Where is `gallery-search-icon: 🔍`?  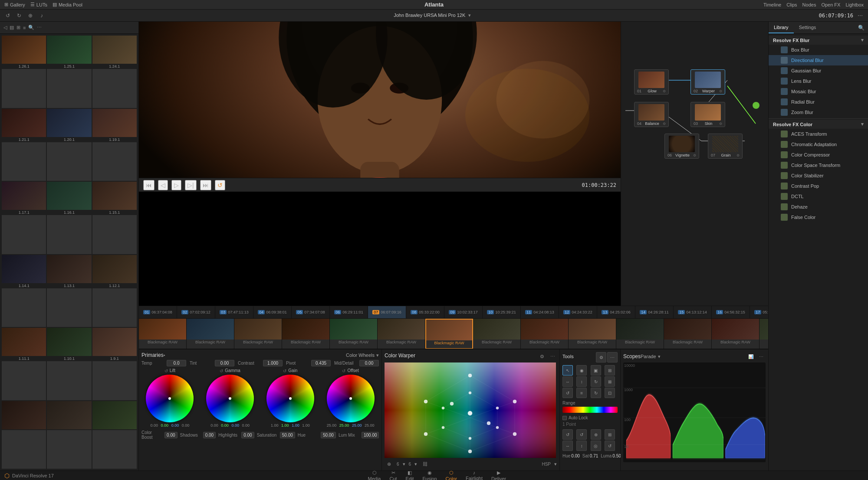 gallery-search-icon: 🔍 is located at coordinates (31, 28).